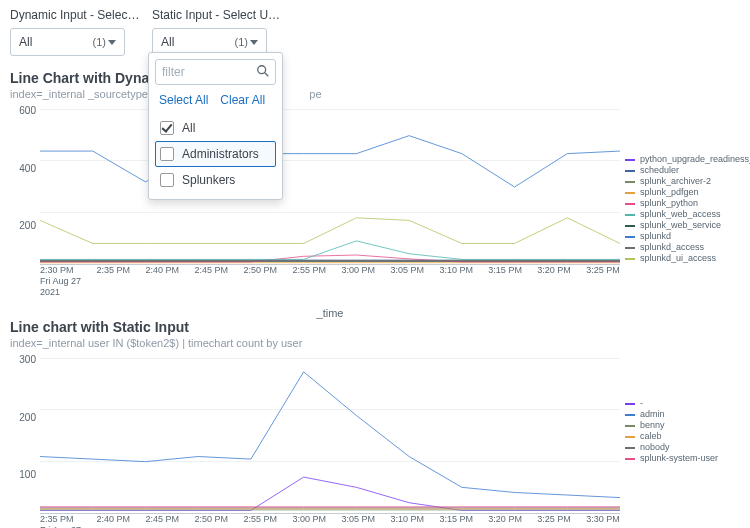  Describe the element at coordinates (652, 426) in the screenshot. I see `legend-label: benny` at that location.